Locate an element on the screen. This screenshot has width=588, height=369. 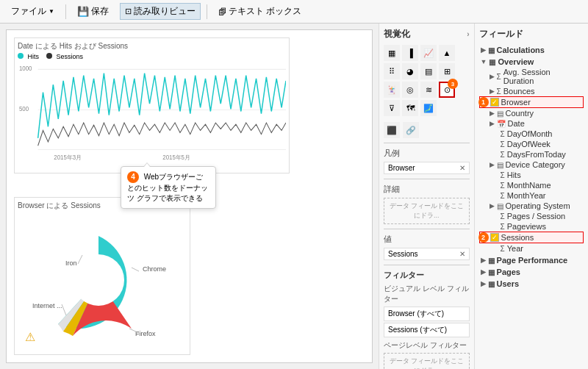
read-view-label: 読み取りビュー is located at coordinates (165, 12).